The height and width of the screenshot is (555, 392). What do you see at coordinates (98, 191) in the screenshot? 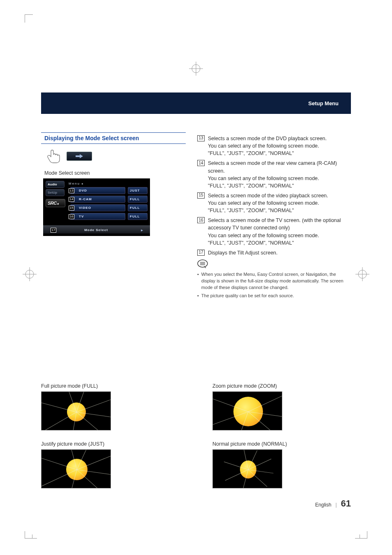
I see `menu-item-dvd: DVD` at bounding box center [98, 191].